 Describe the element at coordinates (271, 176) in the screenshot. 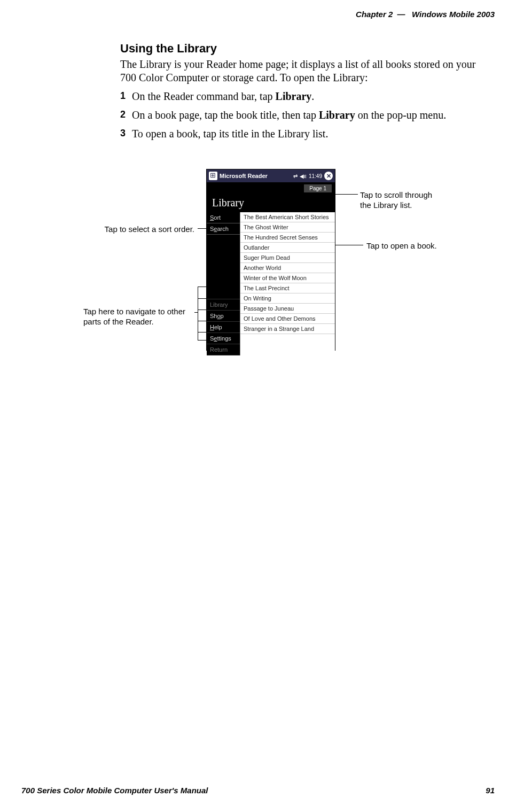

I see `titlebar: Microsoft Reader ⇄ ◀ᴇ 11:49 ✕` at that location.